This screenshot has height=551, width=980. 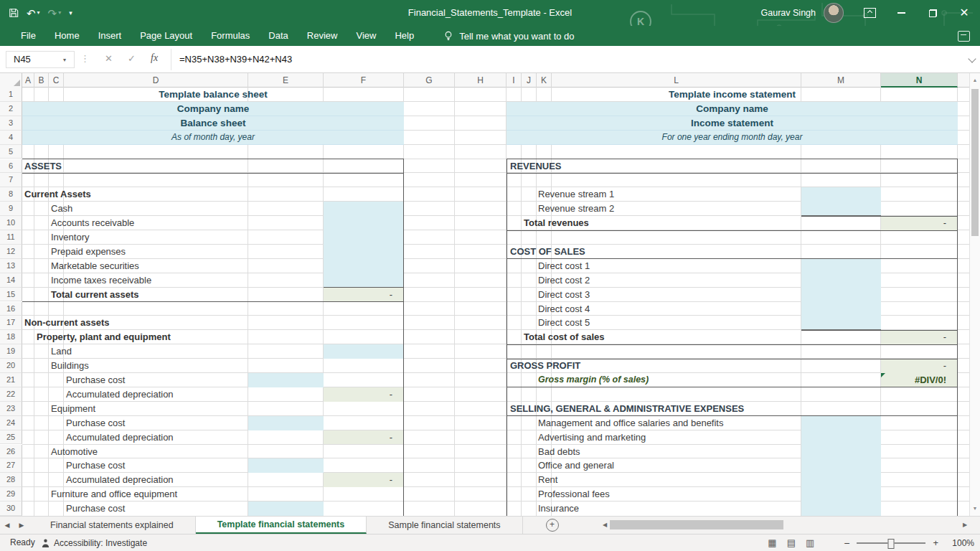 What do you see at coordinates (11, 123) in the screenshot?
I see `row-header-3: 3` at bounding box center [11, 123].